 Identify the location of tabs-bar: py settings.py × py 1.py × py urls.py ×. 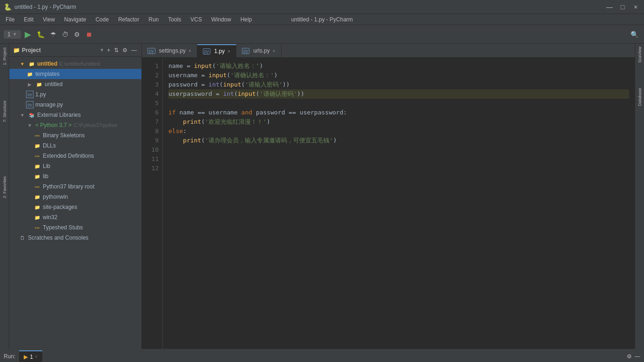
(388, 51).